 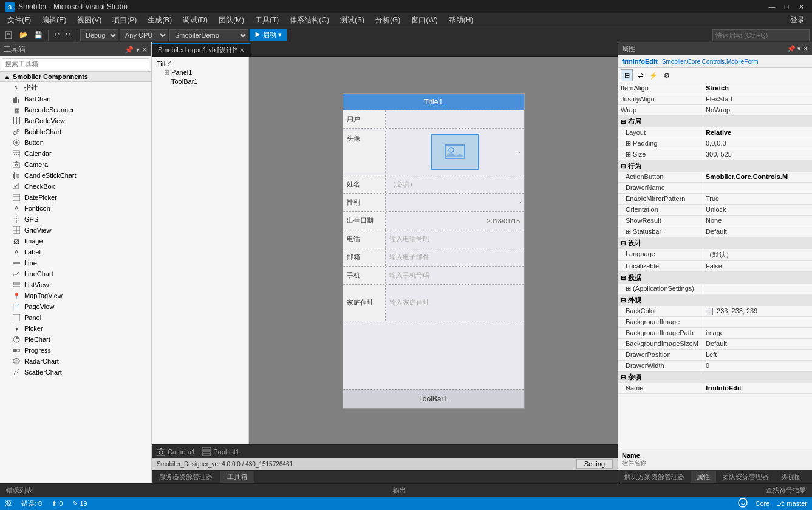 What do you see at coordinates (758, 210) in the screenshot?
I see `prop-value-orientation: Unlock` at bounding box center [758, 210].